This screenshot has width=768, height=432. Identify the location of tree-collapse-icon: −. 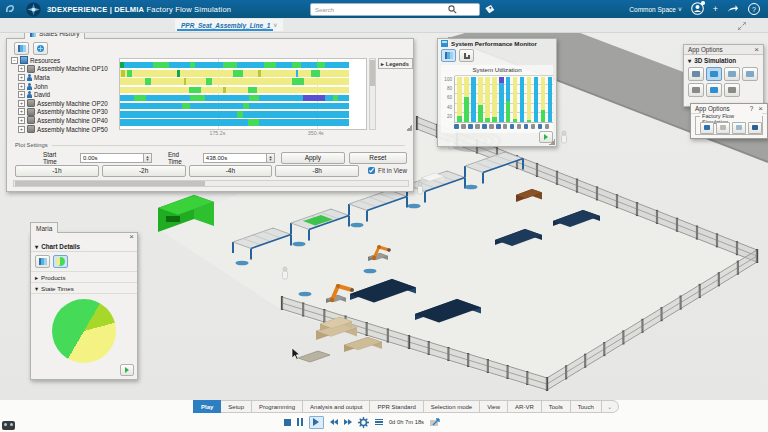
(14, 60).